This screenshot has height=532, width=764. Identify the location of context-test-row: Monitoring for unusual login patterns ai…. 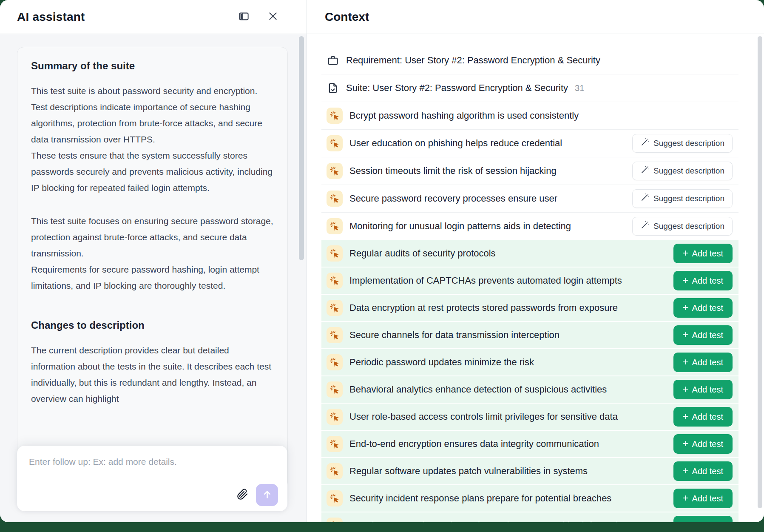
(530, 226).